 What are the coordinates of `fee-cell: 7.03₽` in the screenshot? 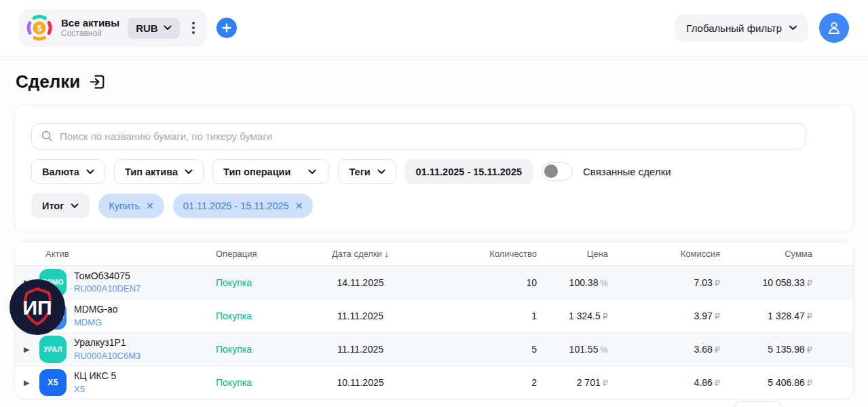 It's located at (664, 283).